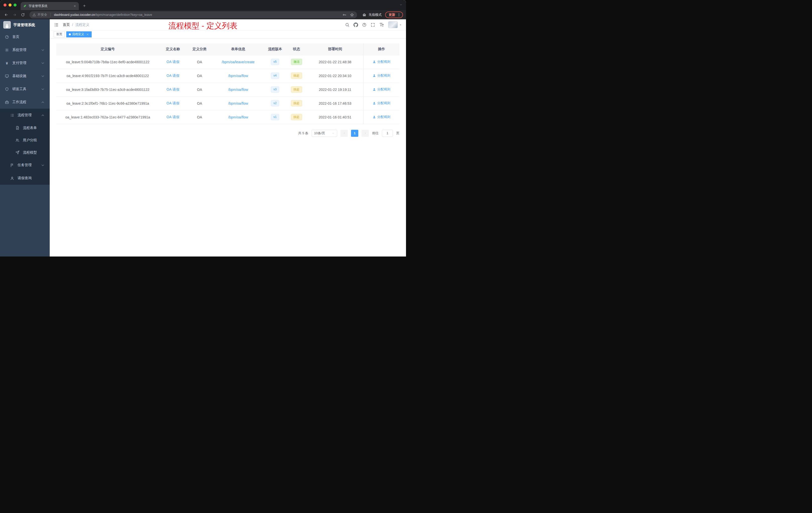  I want to click on reload-button, so click(23, 15).